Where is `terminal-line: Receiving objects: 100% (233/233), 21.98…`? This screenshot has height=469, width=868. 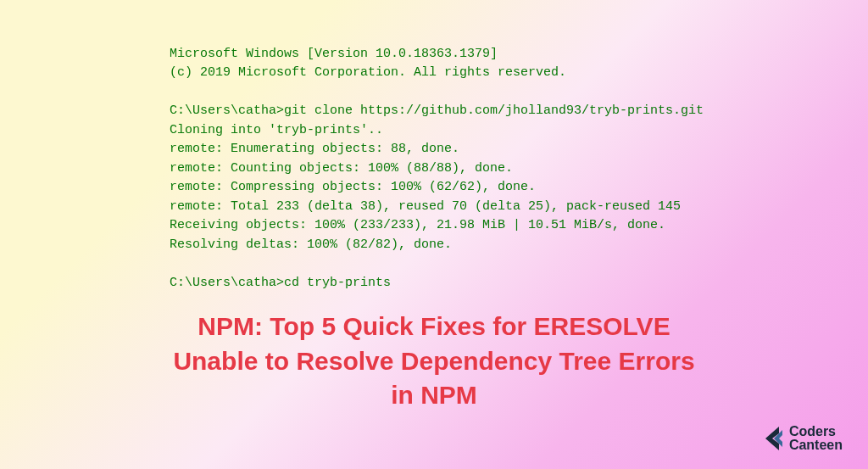
terminal-line: Receiving objects: 100% (233/233), 21.98… is located at coordinates (417, 226).